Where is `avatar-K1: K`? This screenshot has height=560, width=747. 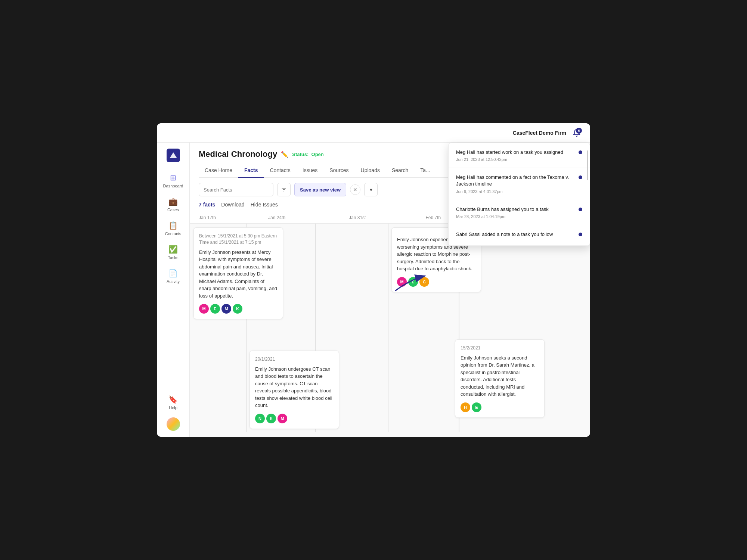
avatar-K1: K is located at coordinates (238, 309).